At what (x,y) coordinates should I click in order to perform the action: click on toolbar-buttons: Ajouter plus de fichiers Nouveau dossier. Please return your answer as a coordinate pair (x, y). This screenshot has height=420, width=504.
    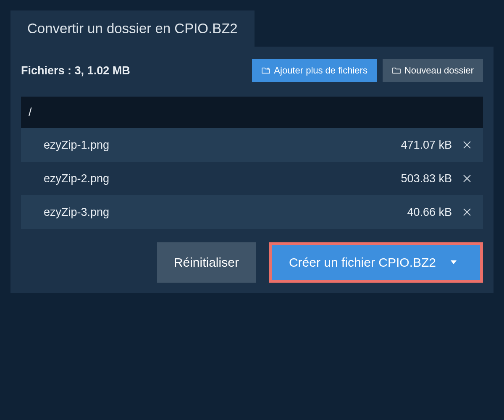
    Looking at the image, I should click on (368, 71).